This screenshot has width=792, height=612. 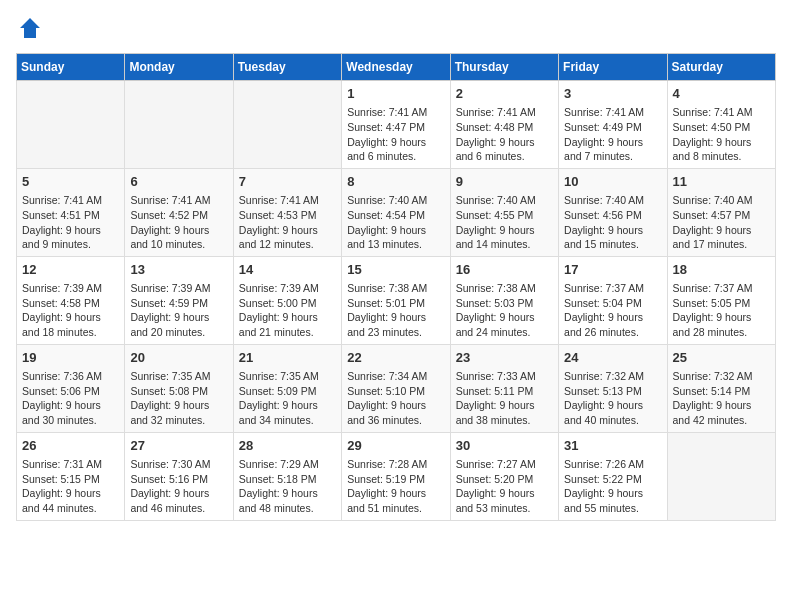 What do you see at coordinates (70, 200) in the screenshot?
I see `day-content-line: Sunrise: 7:41 AM` at bounding box center [70, 200].